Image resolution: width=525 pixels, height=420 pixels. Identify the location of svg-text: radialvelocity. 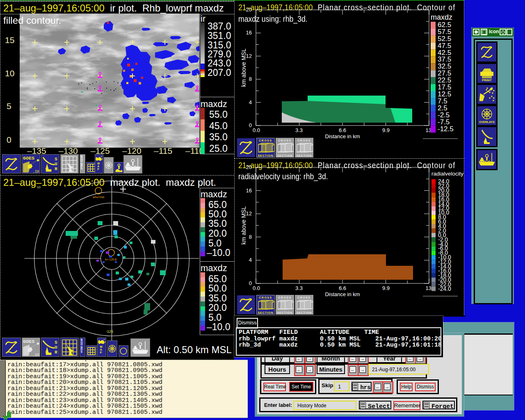
(447, 174).